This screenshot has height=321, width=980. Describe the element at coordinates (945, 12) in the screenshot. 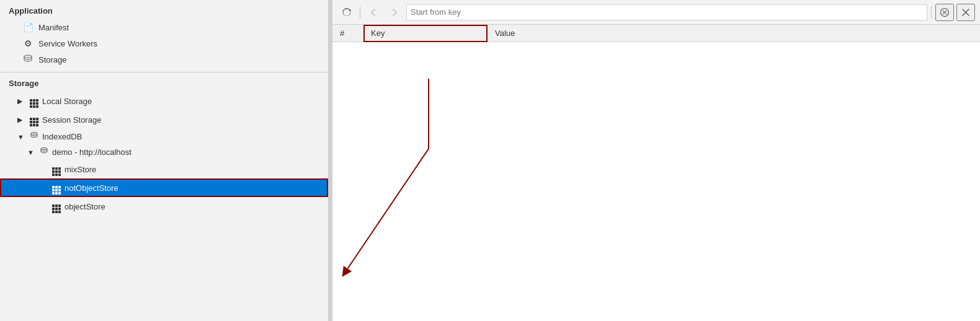

I see `clear-button` at that location.